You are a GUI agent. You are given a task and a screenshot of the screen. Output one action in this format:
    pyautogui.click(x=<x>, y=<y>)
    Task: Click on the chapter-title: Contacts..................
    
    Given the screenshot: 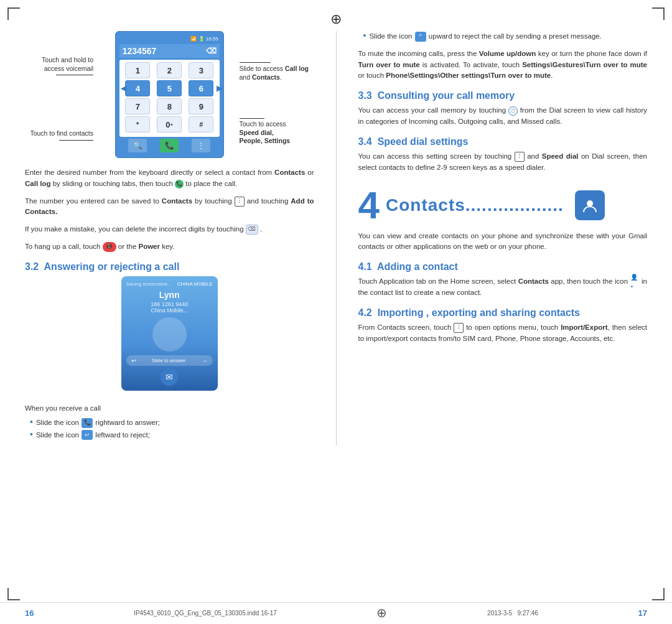 What is the action you would take?
    pyautogui.click(x=475, y=205)
    